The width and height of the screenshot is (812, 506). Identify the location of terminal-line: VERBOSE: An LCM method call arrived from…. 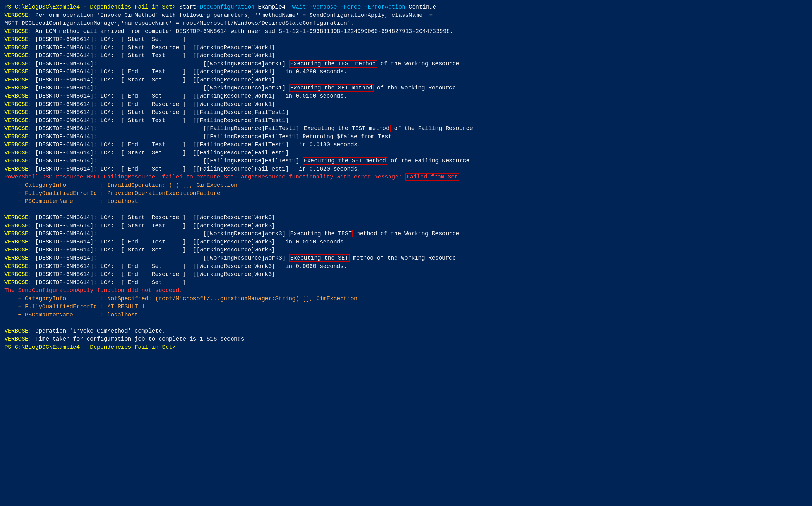
(406, 31).